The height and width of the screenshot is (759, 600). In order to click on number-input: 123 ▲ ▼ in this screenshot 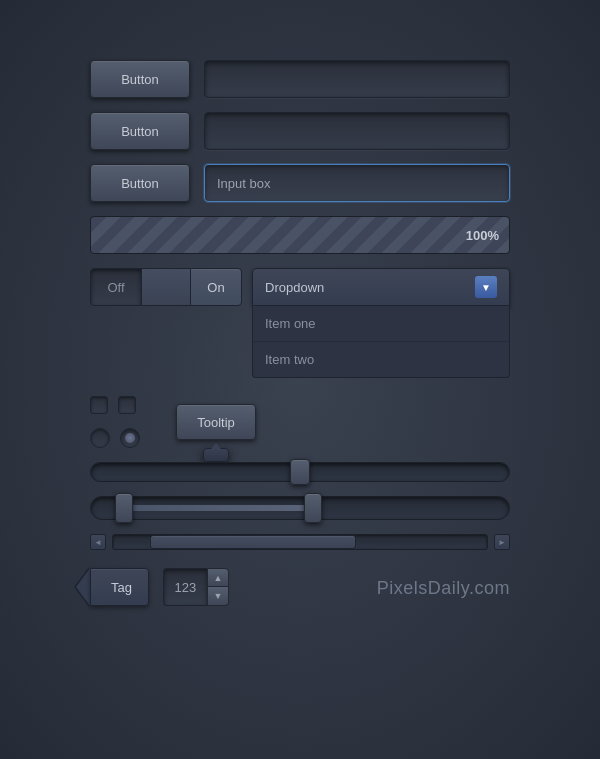, I will do `click(196, 587)`.